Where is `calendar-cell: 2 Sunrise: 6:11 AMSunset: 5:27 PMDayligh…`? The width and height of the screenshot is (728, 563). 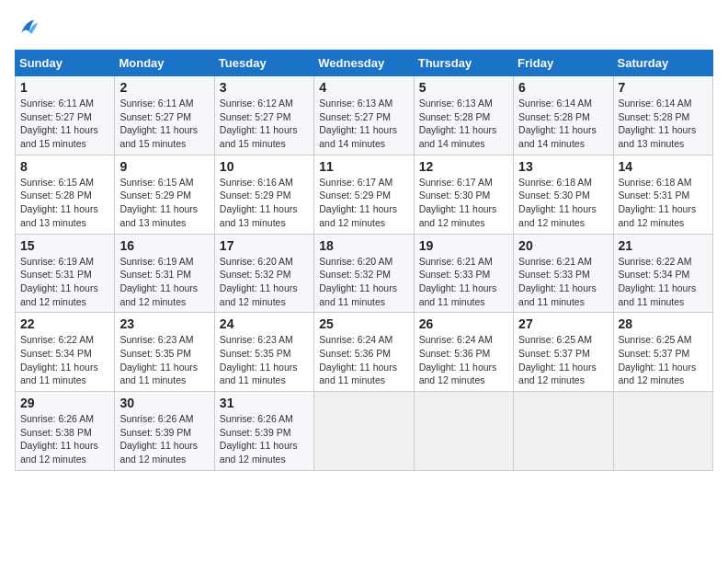
calendar-cell: 2 Sunrise: 6:11 AMSunset: 5:27 PMDayligh… is located at coordinates (165, 116).